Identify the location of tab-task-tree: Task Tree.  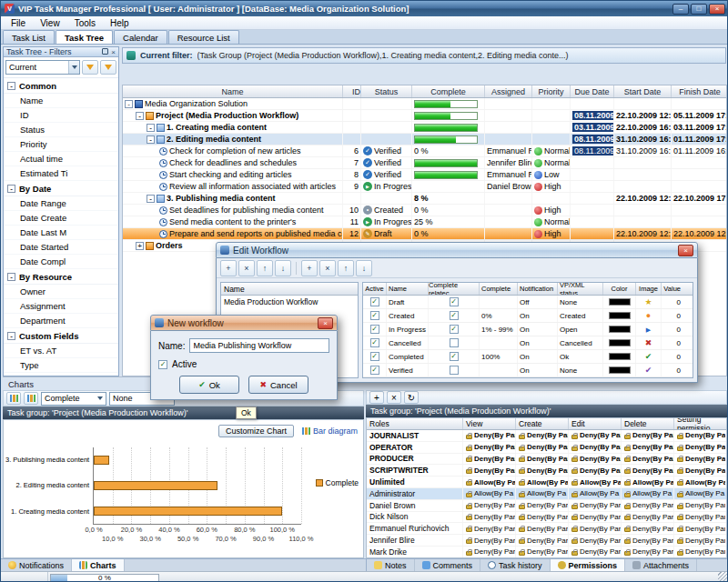
(84, 36).